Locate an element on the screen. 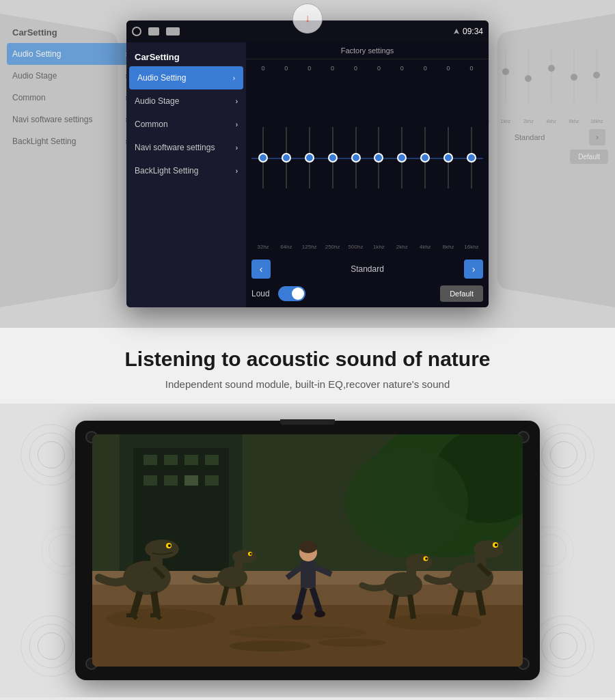 Image resolution: width=615 pixels, height=700 pixels. eq-next-button: › is located at coordinates (474, 269).